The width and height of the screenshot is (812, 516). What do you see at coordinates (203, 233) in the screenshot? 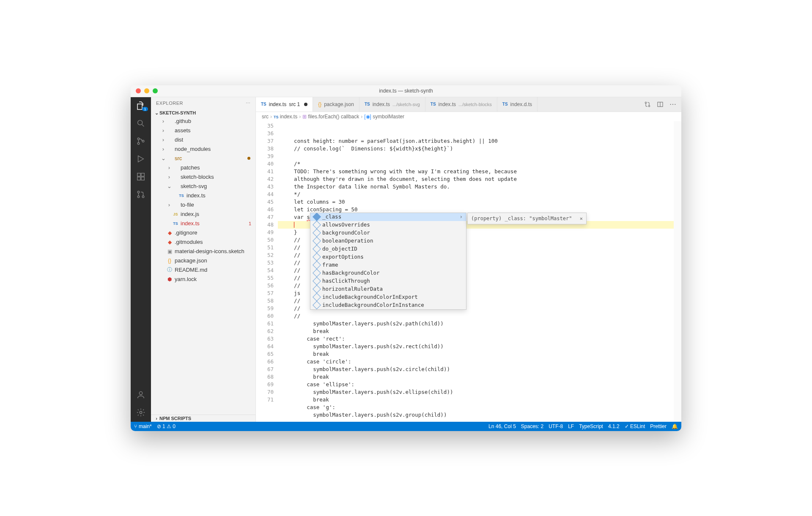
I see `tree-item: ◆.gitignore` at bounding box center [203, 233].